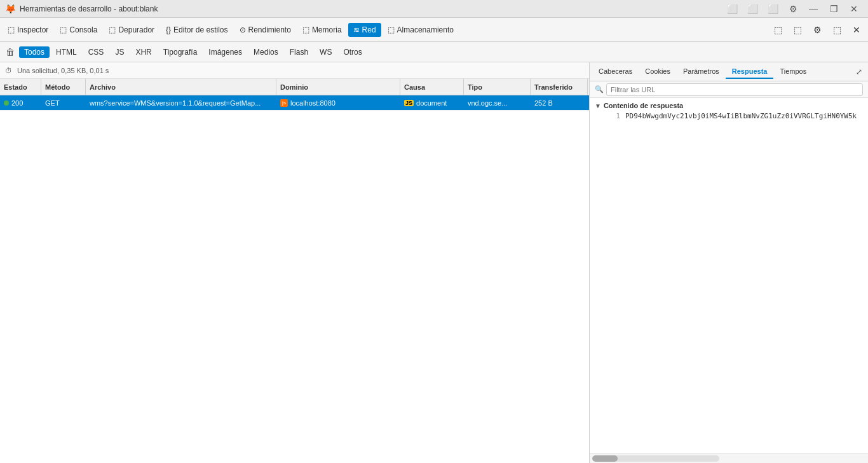 The width and height of the screenshot is (868, 463). I want to click on collapse-triangle-icon: ▼, so click(598, 106).